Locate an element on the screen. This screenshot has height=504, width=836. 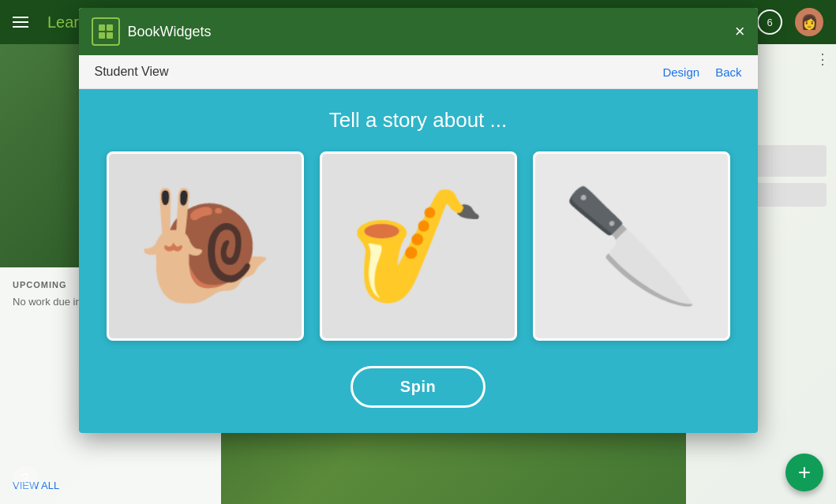
card-snail: 🐌 is located at coordinates (205, 246).